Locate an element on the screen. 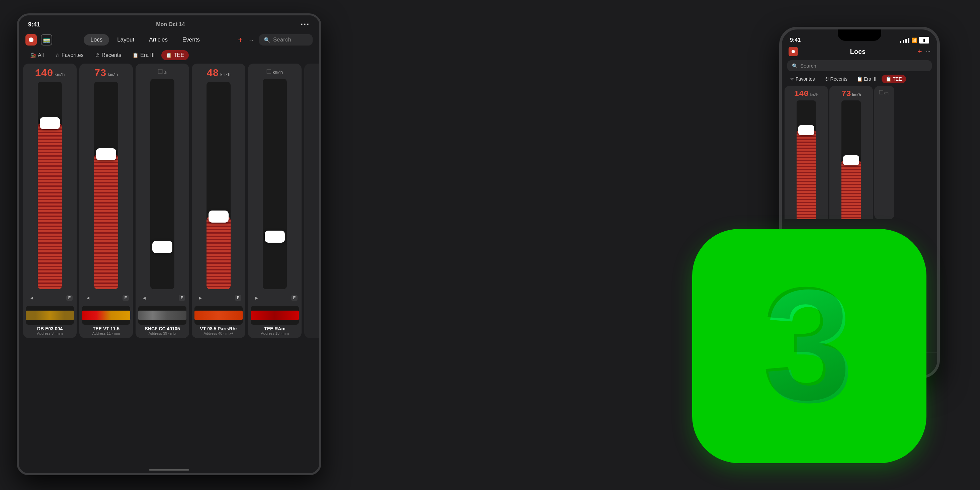  iphone-search-icon: 🔍 is located at coordinates (795, 66).